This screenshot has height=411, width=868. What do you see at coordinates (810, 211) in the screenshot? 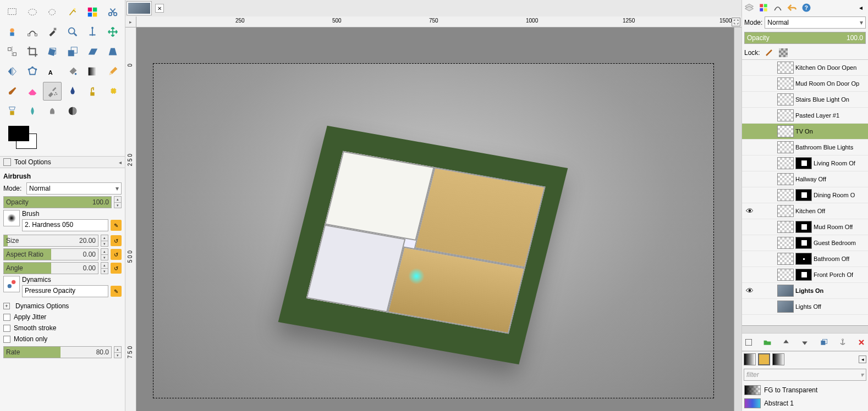
I see `layer-name: Kitchen Off` at bounding box center [810, 211].